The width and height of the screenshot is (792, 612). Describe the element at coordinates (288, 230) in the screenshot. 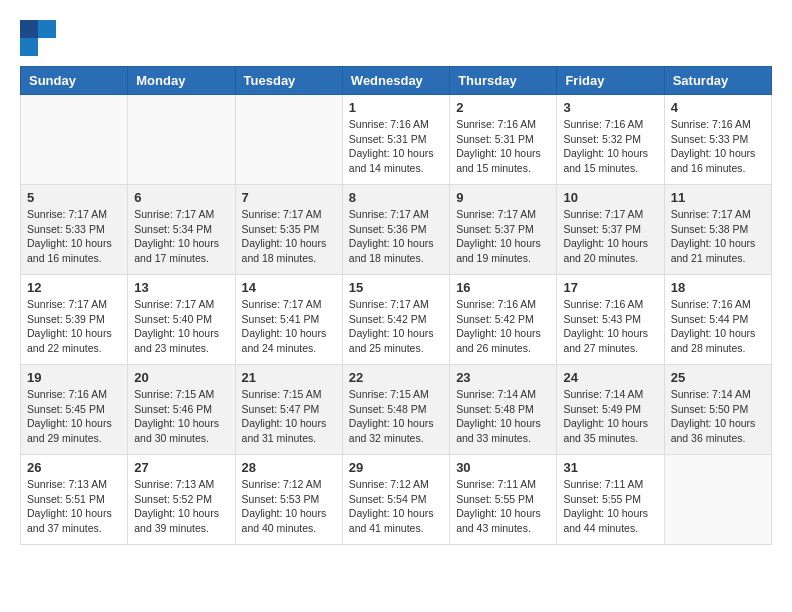

I see `calendar-day-cell: 7Sunrise: 7:17 AM Sunset: 5:35 PM Daylig…` at that location.